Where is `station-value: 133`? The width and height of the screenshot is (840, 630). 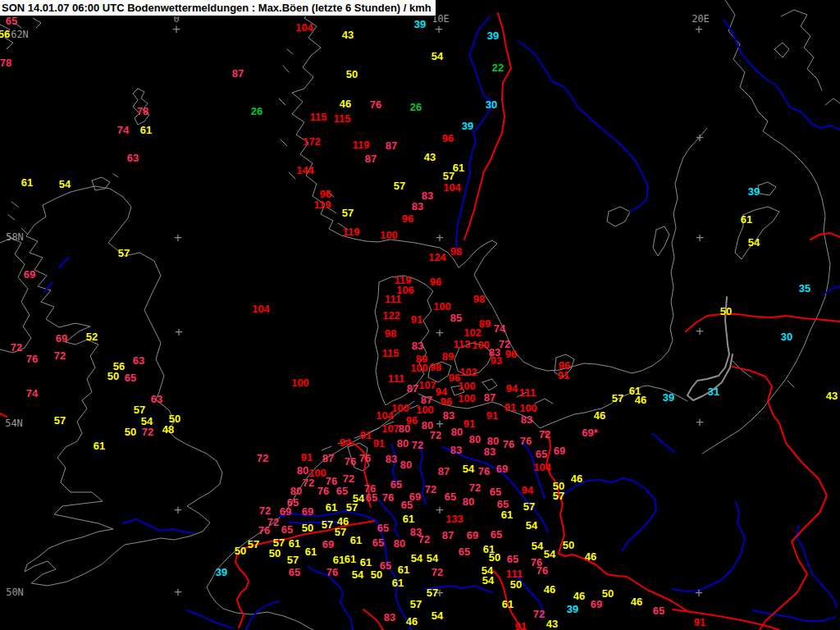 station-value: 133 is located at coordinates (454, 518).